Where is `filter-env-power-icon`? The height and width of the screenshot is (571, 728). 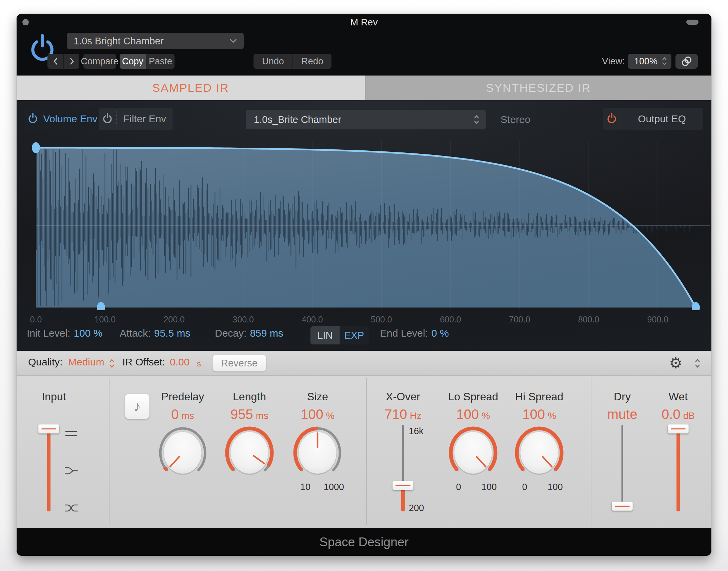
filter-env-power-icon is located at coordinates (107, 119).